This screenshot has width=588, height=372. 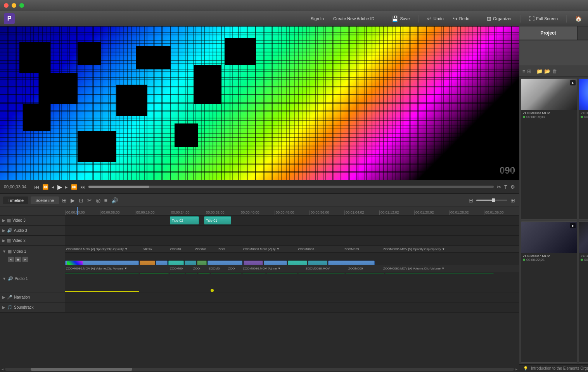 I want to click on media-item-0: ▶ ZOOM0083.MOV 00:00:18;03, so click(x=549, y=149).